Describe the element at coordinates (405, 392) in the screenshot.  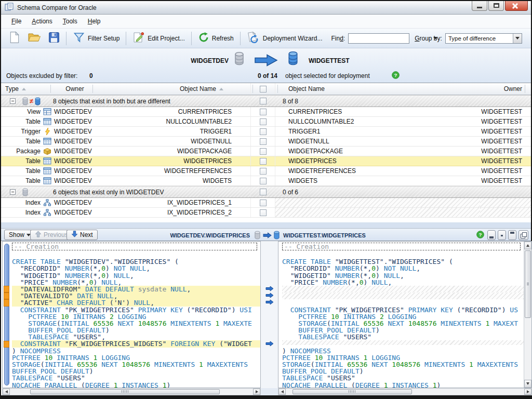
I see `right-pane-horizontal-scrollbar` at that location.